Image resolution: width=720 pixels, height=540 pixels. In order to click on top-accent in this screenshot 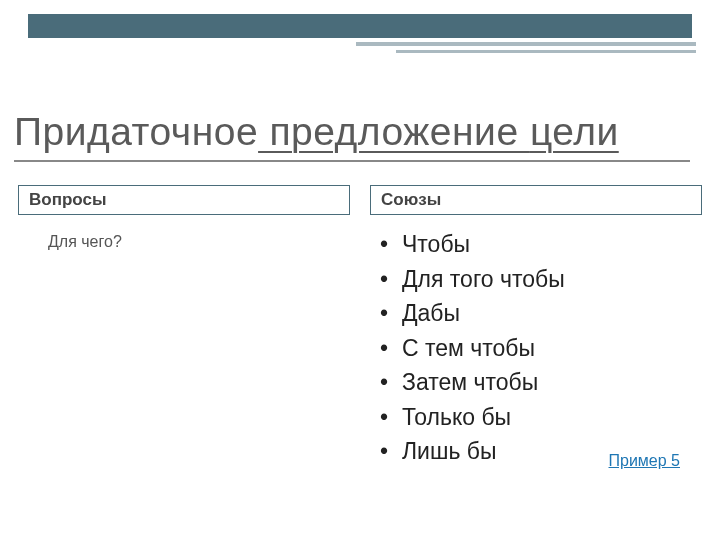, I will do `click(360, 34)`.